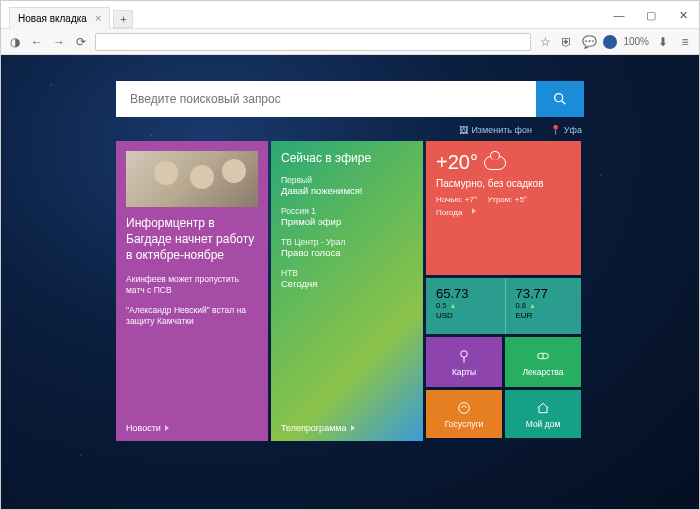 The width and height of the screenshot is (700, 510). I want to click on search-bar, so click(350, 99).